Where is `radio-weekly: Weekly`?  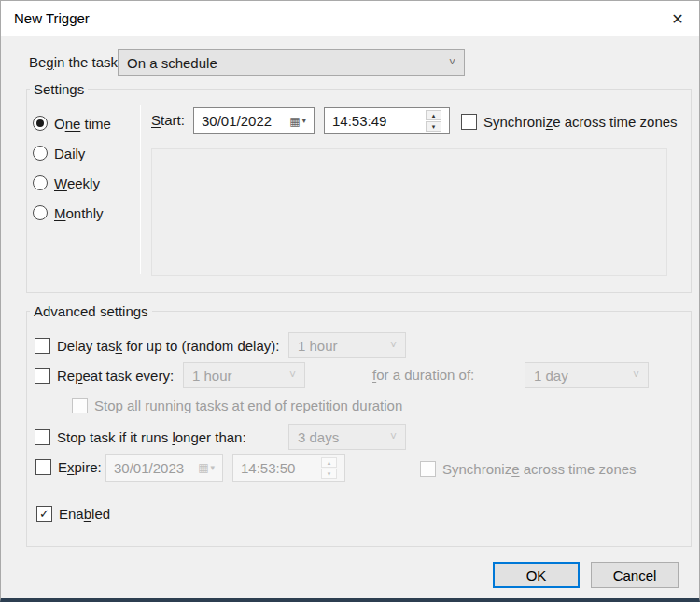 radio-weekly: Weekly is located at coordinates (66, 183).